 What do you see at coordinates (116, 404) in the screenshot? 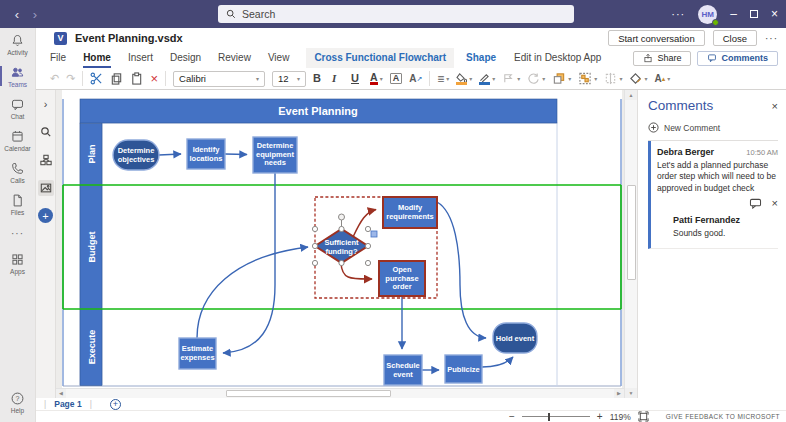
I see `add-page-button: +` at bounding box center [116, 404].